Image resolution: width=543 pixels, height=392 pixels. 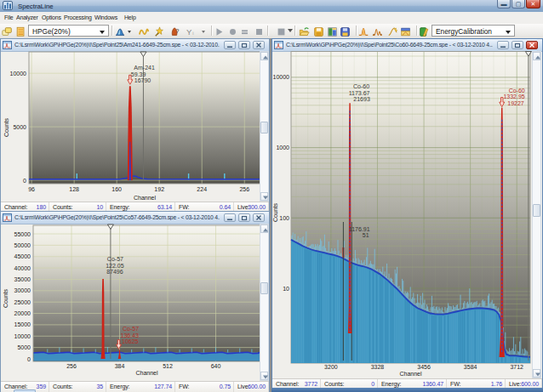 What do you see at coordinates (68, 31) in the screenshot?
I see `detector-combobox: HPGe(20%)` at bounding box center [68, 31].